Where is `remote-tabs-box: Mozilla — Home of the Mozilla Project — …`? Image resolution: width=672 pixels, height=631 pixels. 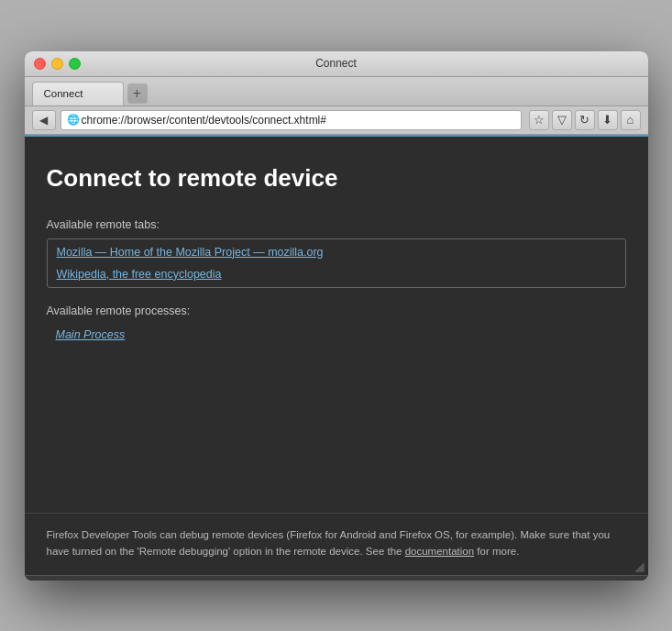 remote-tabs-box: Mozilla — Home of the Mozilla Project — … is located at coordinates (336, 263).